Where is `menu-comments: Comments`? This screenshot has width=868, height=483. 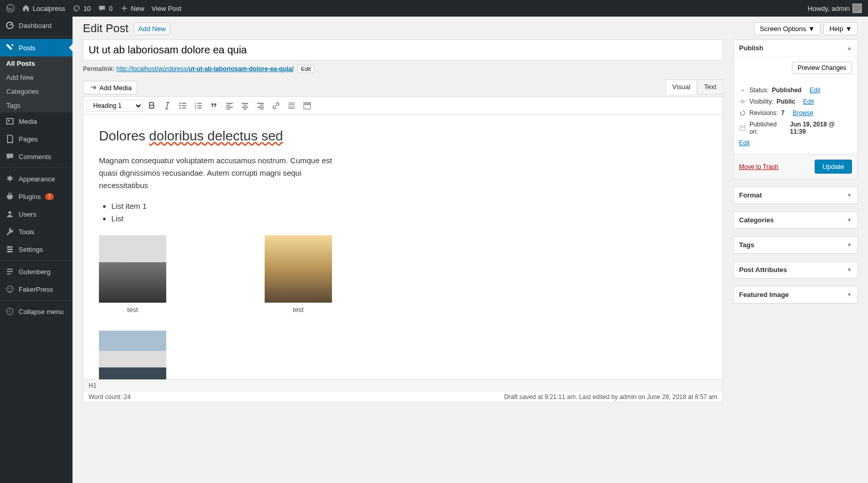
menu-comments: Comments is located at coordinates (36, 157).